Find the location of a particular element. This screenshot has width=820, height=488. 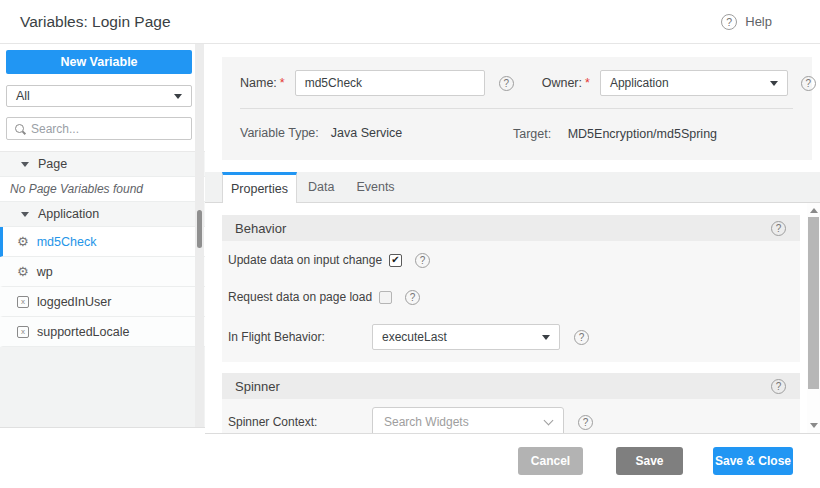

tab-properties: Properties is located at coordinates (260, 188).